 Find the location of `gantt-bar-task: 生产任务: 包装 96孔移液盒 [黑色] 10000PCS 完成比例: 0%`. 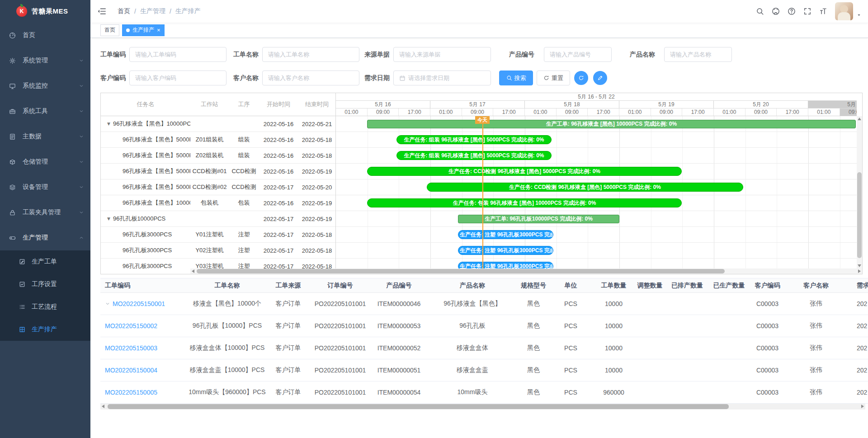

gantt-bar-task: 生产任务: 包装 96孔移液盒 [黑色] 10000PCS 完成比例: 0% is located at coordinates (524, 203).